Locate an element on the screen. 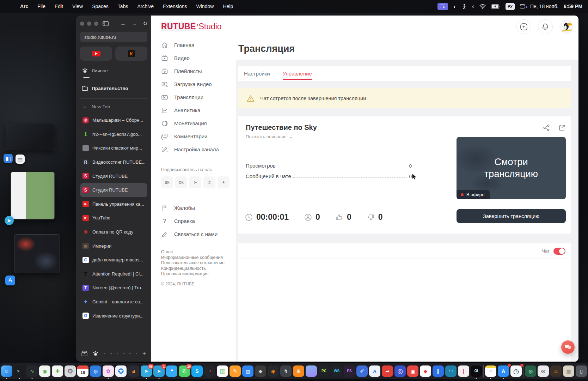 This screenshot has width=588, height=381. dock-item: ➤ 58 is located at coordinates (146, 371).